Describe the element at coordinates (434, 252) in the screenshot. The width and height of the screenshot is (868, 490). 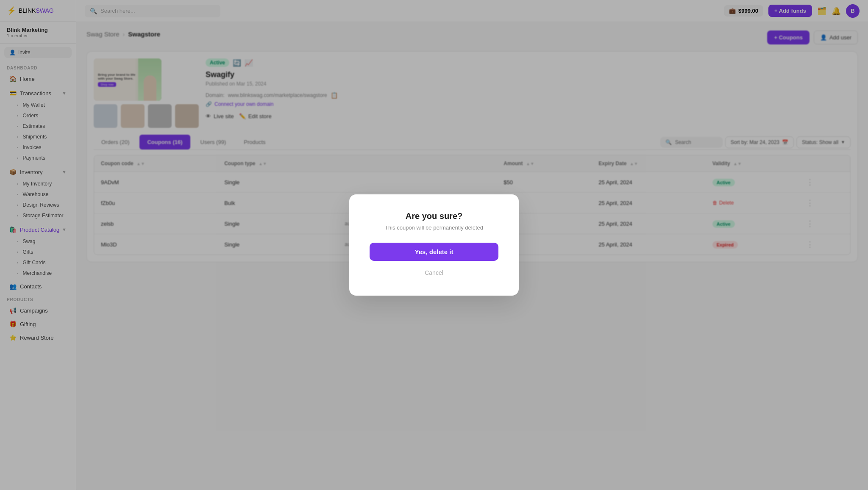
I see `confirm-delete-button: Yes, delete it` at that location.